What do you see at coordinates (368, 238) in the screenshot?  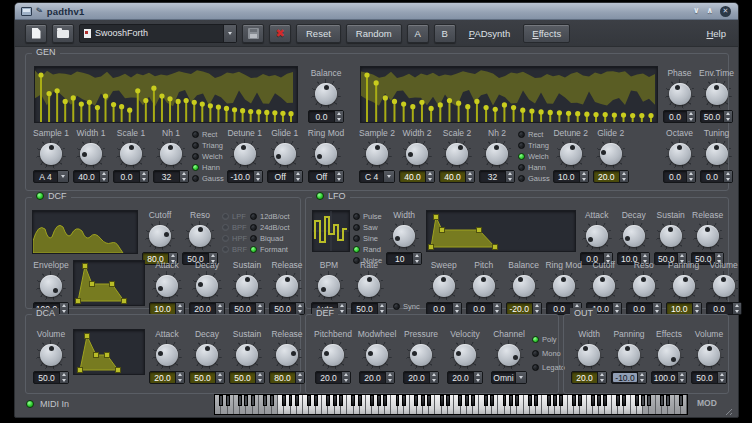 I see `radio-sine: Sine` at bounding box center [368, 238].